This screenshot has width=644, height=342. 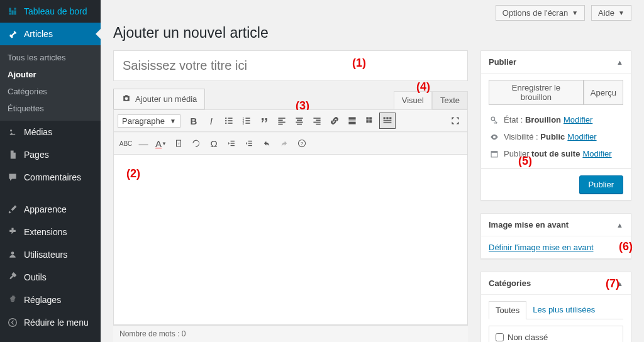 I want to click on camera-icon, so click(x=126, y=99).